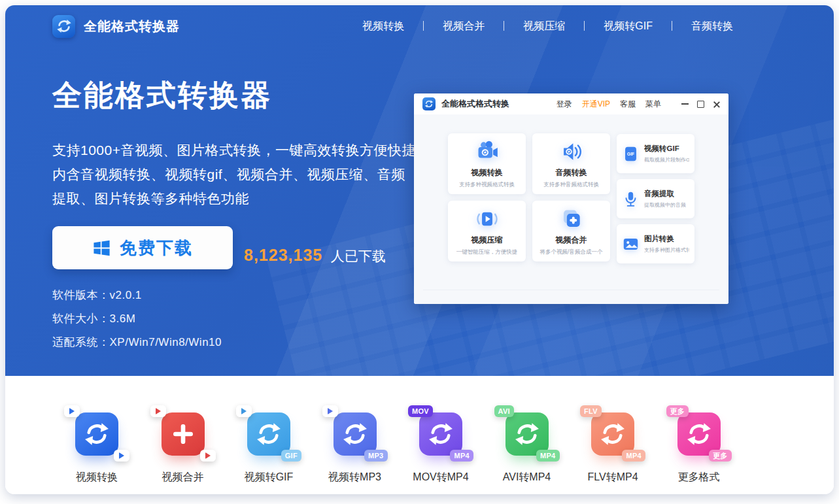 This screenshot has height=504, width=839. I want to click on page-title: 全能格式转换器, so click(235, 95).